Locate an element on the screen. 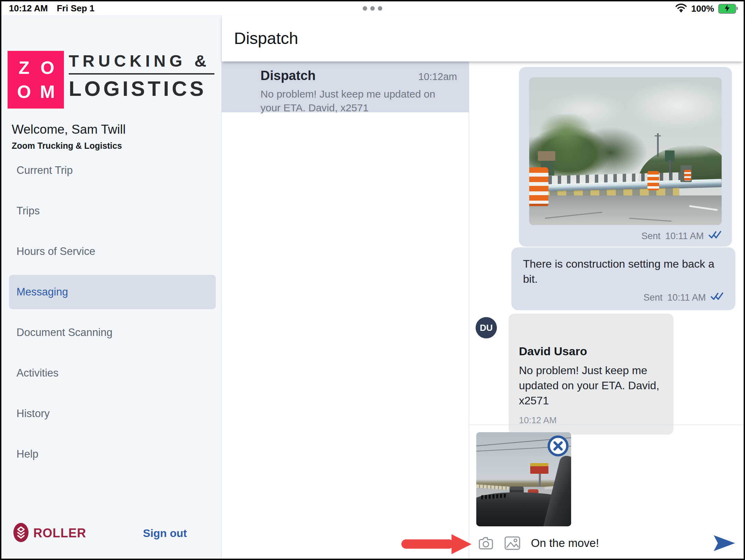  message-input is located at coordinates (616, 543).